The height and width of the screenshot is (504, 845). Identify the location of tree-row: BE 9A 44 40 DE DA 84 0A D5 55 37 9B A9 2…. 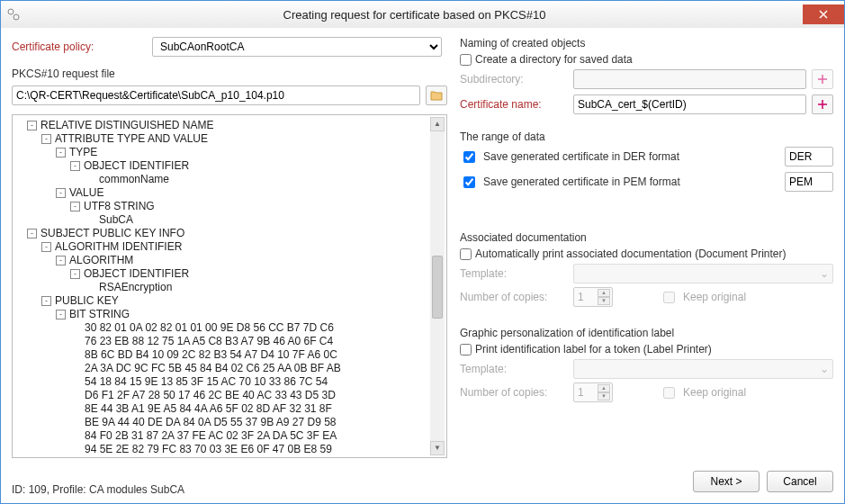
(221, 423).